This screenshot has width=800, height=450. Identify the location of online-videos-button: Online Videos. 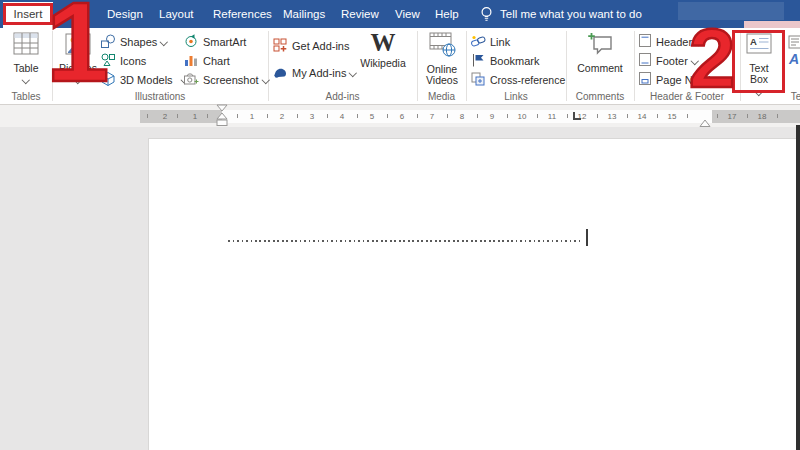
(442, 59).